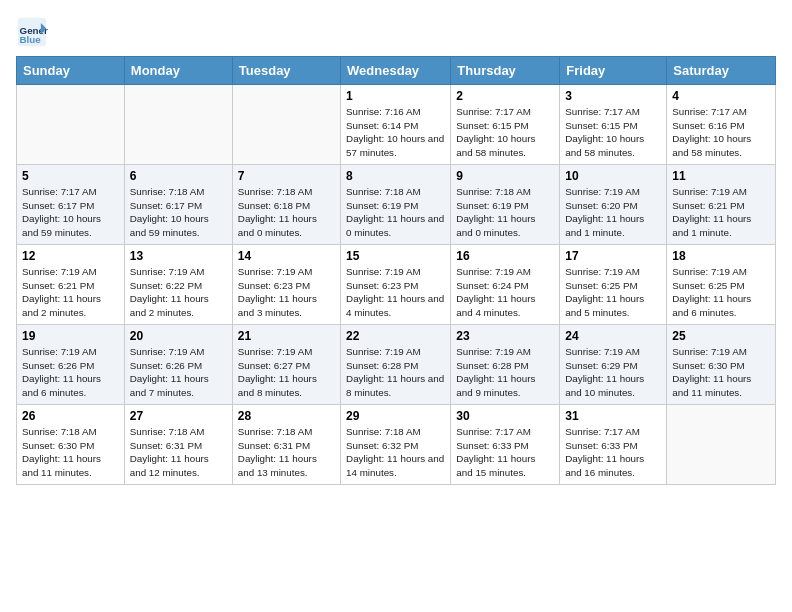  I want to click on day-number: 16, so click(505, 256).